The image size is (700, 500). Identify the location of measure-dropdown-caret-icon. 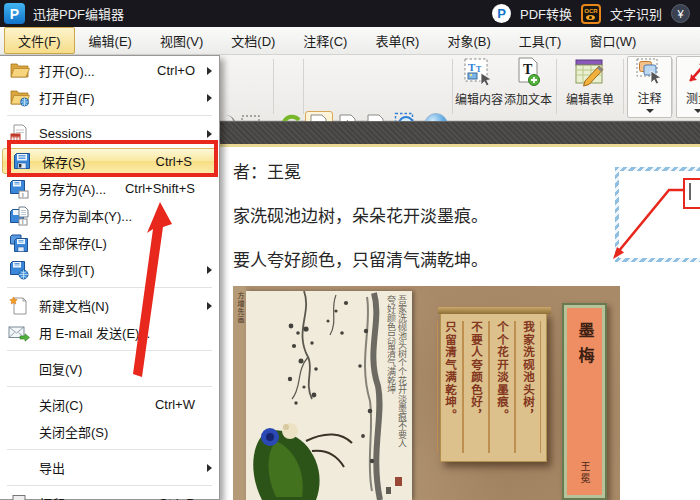
(697, 111).